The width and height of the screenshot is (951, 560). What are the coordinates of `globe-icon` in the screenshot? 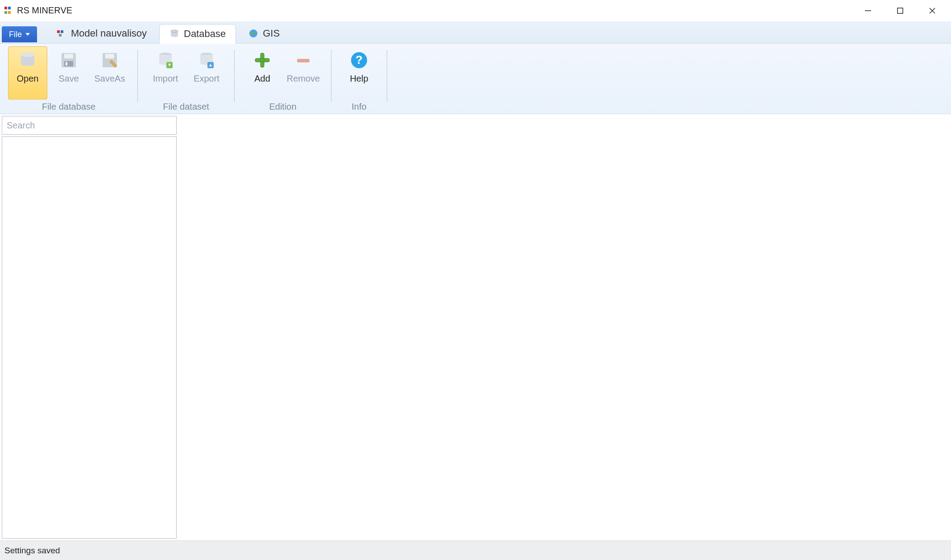 It's located at (253, 33).